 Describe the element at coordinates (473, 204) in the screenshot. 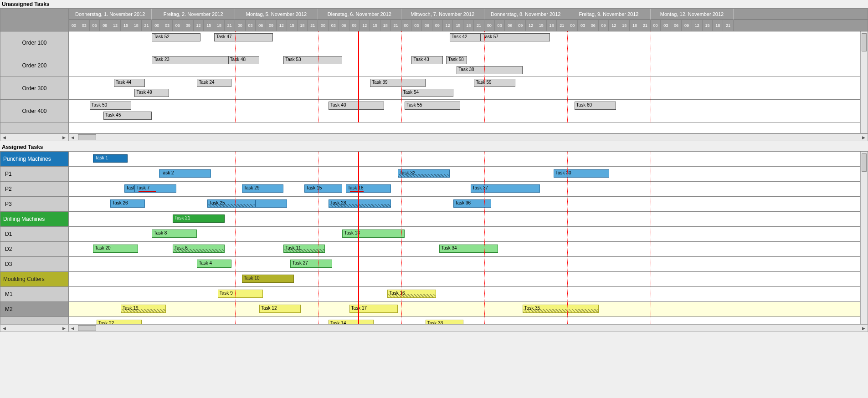

I see `task-bar: Task 36` at that location.